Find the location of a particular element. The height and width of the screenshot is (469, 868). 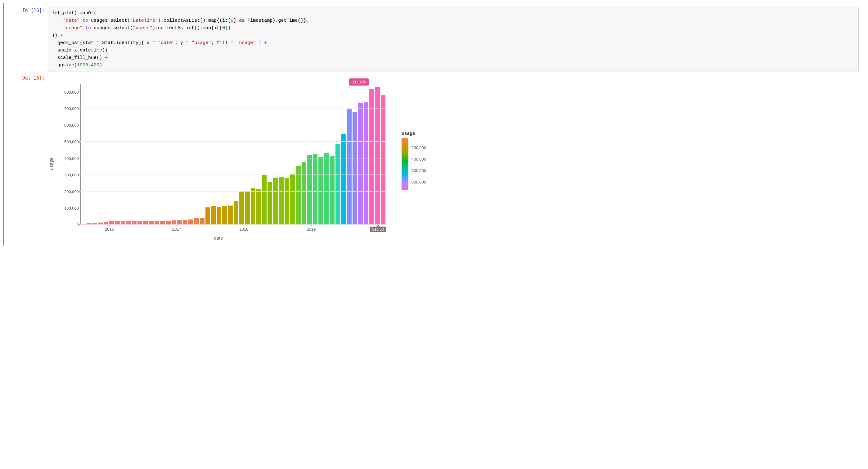

legend: usage 200,000400,000600,000800,000 is located at coordinates (414, 162).